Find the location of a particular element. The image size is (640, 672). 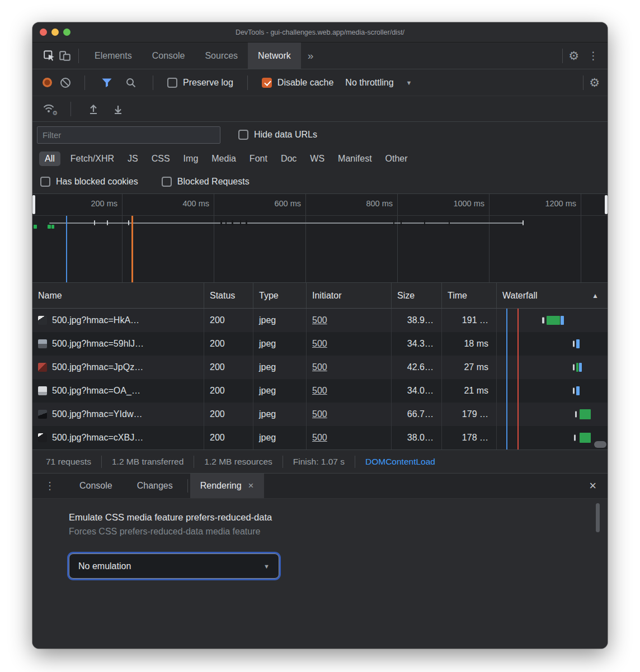

network-toolbar: Preserve log Disable cache No throttling… is located at coordinates (320, 83).